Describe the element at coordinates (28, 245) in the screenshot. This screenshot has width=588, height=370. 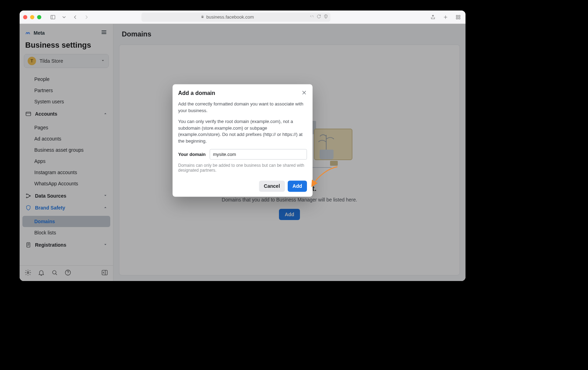
I see `registrations-icon` at that location.